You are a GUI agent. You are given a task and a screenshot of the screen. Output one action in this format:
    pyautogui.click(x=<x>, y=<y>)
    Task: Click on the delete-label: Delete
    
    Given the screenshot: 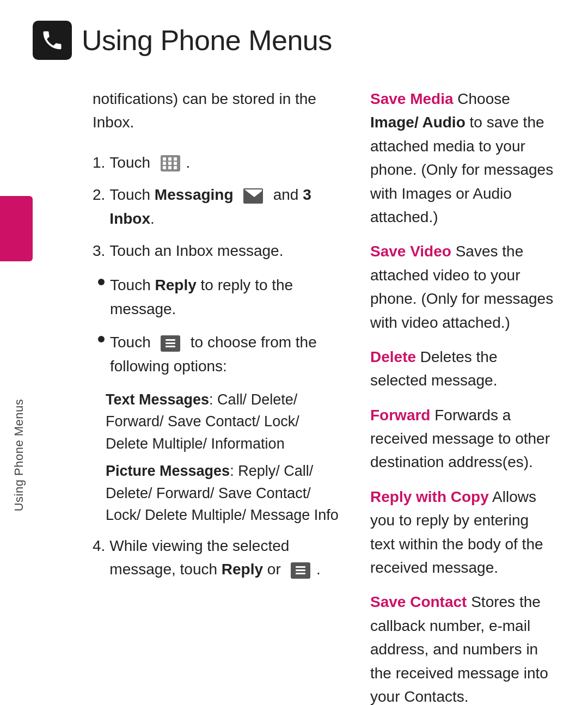 What is the action you would take?
    pyautogui.click(x=393, y=357)
    